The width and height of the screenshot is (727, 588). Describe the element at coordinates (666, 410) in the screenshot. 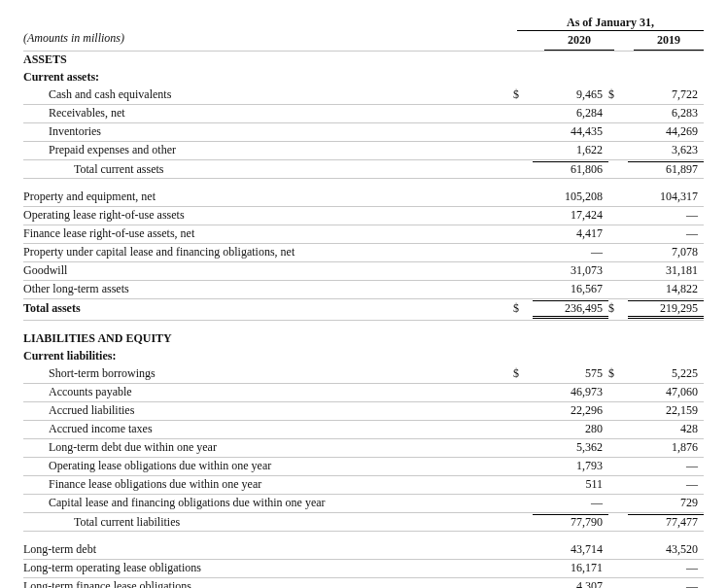

I see `accrued-2019: 22,159` at that location.